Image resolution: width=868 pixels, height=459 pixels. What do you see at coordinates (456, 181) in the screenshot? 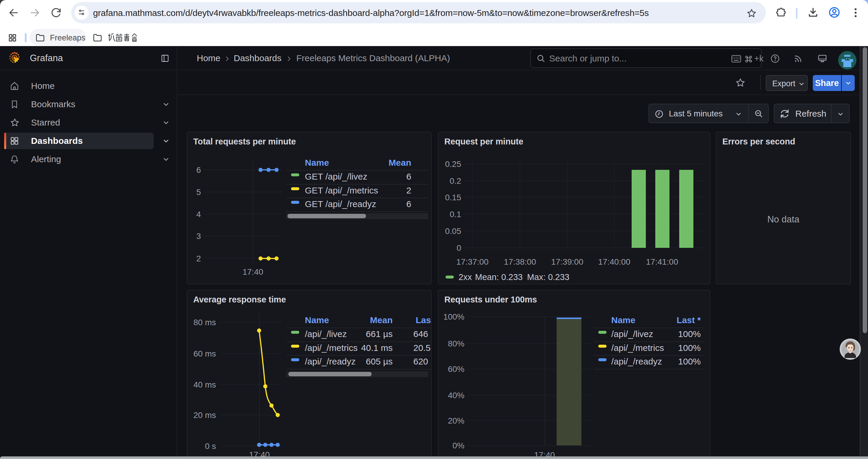
I see `svg-text: 0.2` at bounding box center [456, 181].